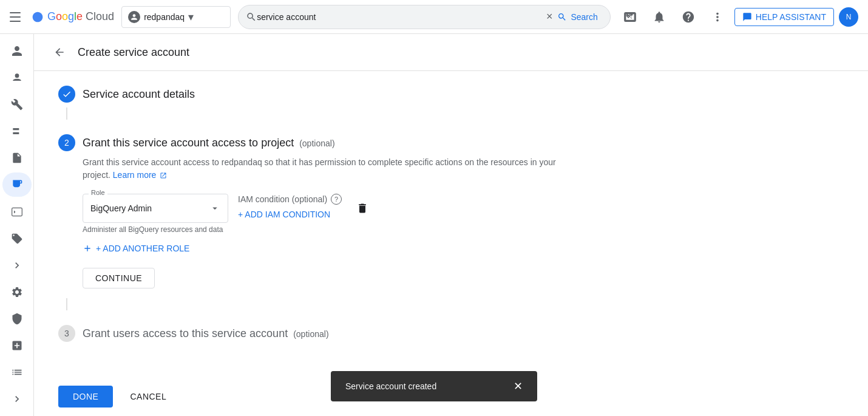  Describe the element at coordinates (550, 17) in the screenshot. I see `search-clear-button: ×` at that location.